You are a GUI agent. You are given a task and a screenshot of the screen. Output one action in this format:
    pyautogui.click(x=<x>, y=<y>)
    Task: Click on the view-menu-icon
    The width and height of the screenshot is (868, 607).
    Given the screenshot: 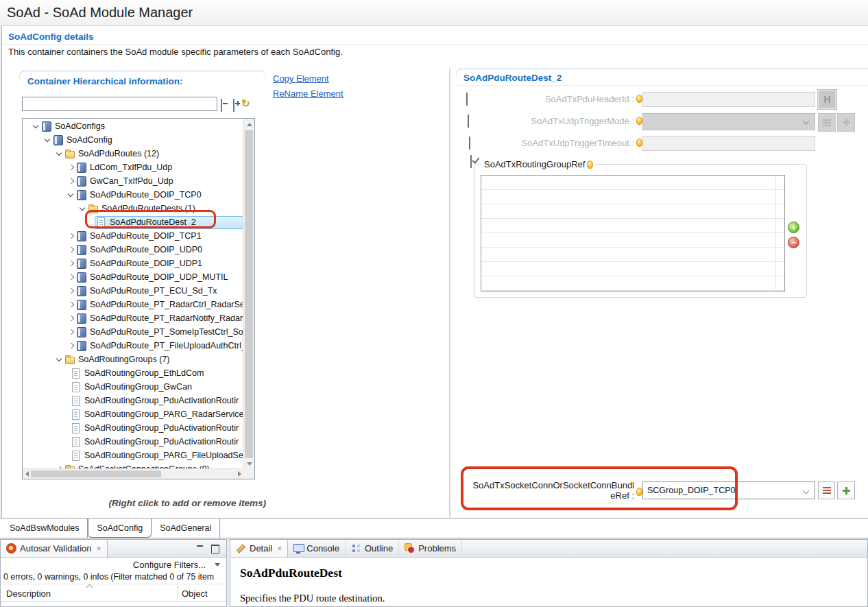 What is the action you would take?
    pyautogui.click(x=217, y=565)
    